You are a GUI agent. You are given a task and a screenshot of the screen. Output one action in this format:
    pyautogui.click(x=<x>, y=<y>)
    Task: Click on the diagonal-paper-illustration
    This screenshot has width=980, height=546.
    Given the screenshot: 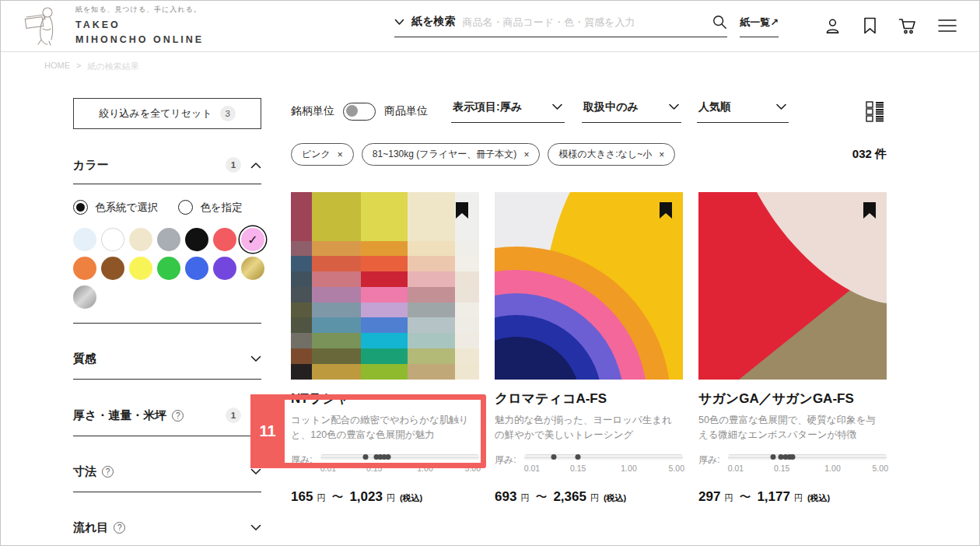 What is the action you would take?
    pyautogui.click(x=793, y=286)
    